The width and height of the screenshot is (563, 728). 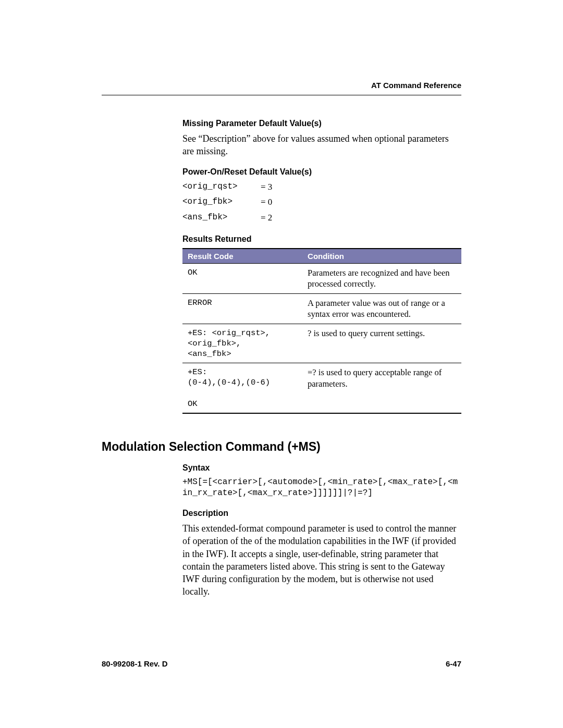 What do you see at coordinates (322, 124) in the screenshot?
I see `missing-params-heading: Missing Parameter Default Value(s)` at bounding box center [322, 124].